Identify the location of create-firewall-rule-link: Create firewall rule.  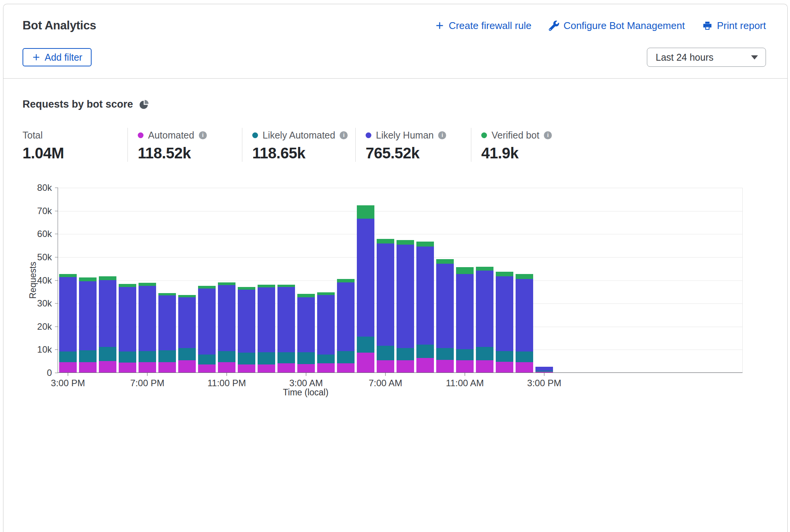
(483, 26).